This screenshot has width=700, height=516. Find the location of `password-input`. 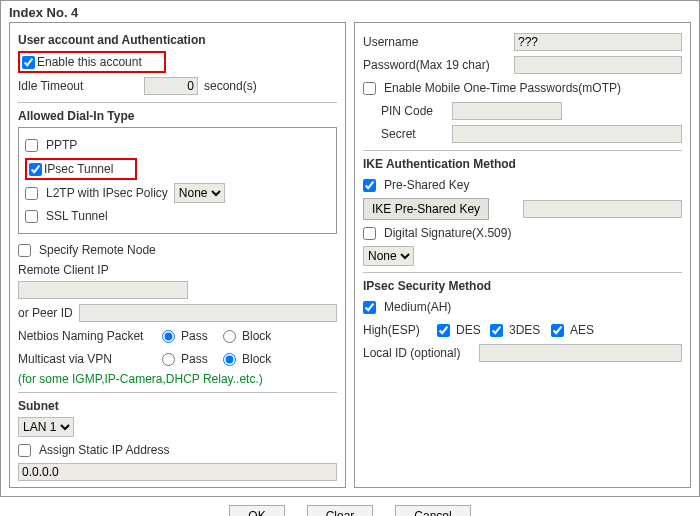

password-input is located at coordinates (598, 65).